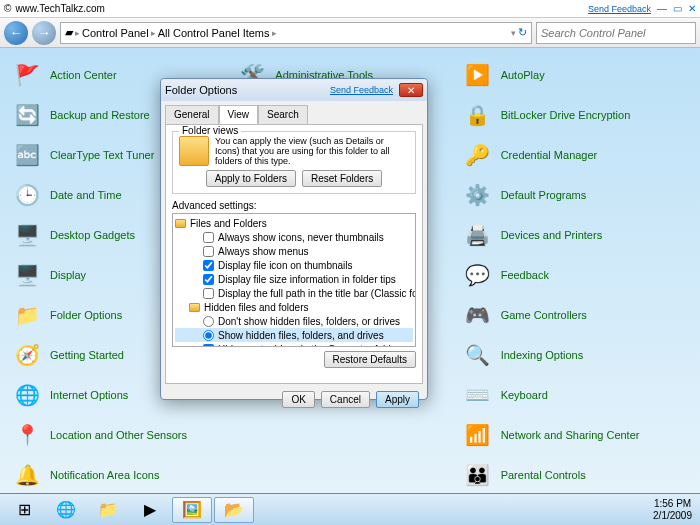  I want to click on back-button: ←, so click(16, 33).